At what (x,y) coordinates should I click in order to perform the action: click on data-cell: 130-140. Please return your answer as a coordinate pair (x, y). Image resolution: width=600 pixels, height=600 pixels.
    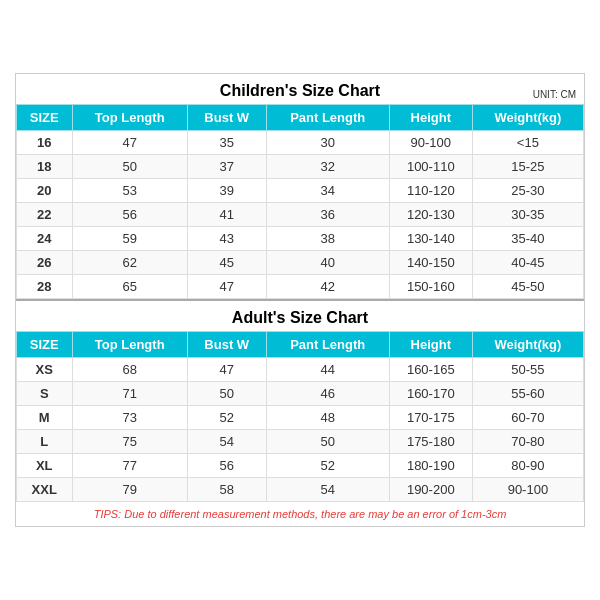
    Looking at the image, I should click on (430, 239).